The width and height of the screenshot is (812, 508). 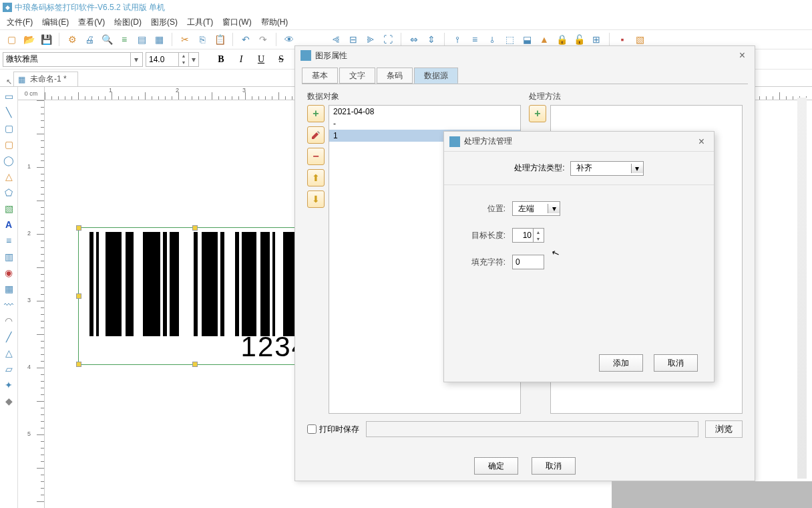 I want to click on open-icon: 📂, so click(x=29, y=39).